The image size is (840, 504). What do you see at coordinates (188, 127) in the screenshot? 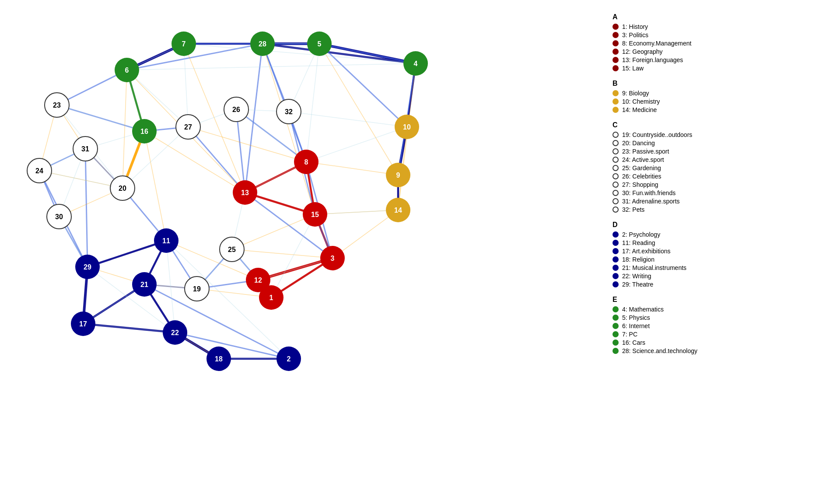
I see `graph-node-27: 27` at bounding box center [188, 127].